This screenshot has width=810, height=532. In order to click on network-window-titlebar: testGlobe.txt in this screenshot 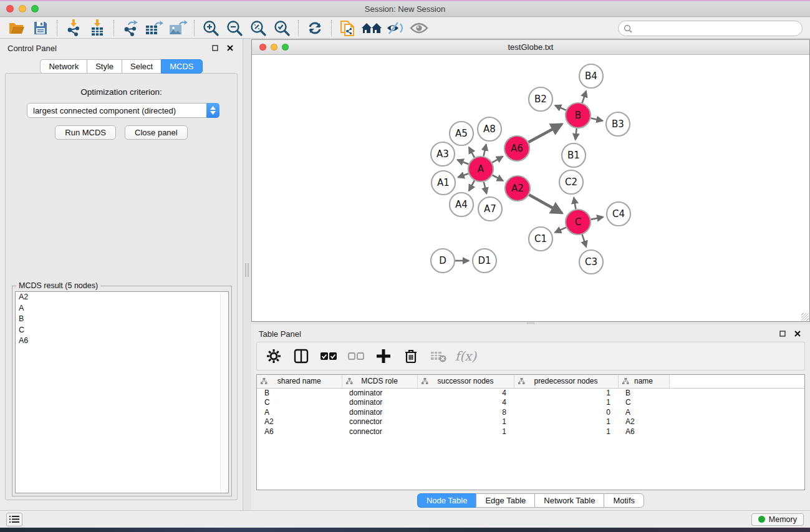, I will do `click(531, 47)`.